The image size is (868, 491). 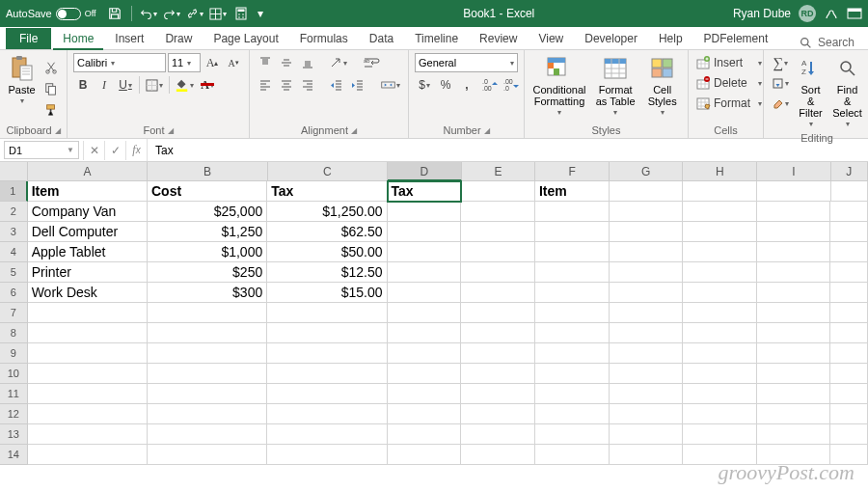 What do you see at coordinates (88, 353) in the screenshot?
I see `cell-A9` at bounding box center [88, 353].